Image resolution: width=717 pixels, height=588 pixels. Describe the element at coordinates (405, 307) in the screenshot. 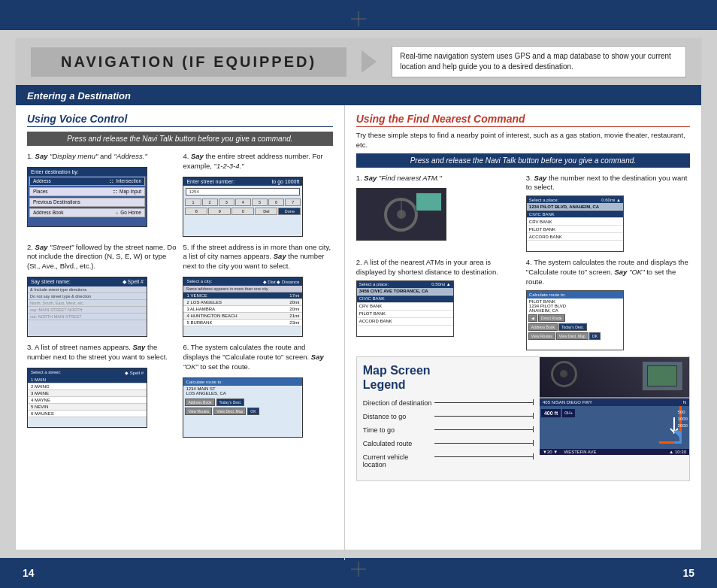

I see `select-crv-2: CRV BANK` at that location.